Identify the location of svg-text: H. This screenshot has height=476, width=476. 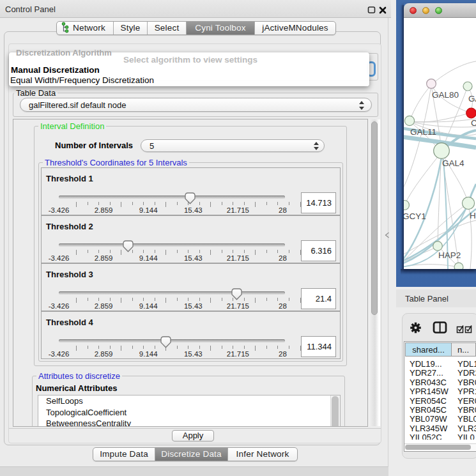
(473, 216).